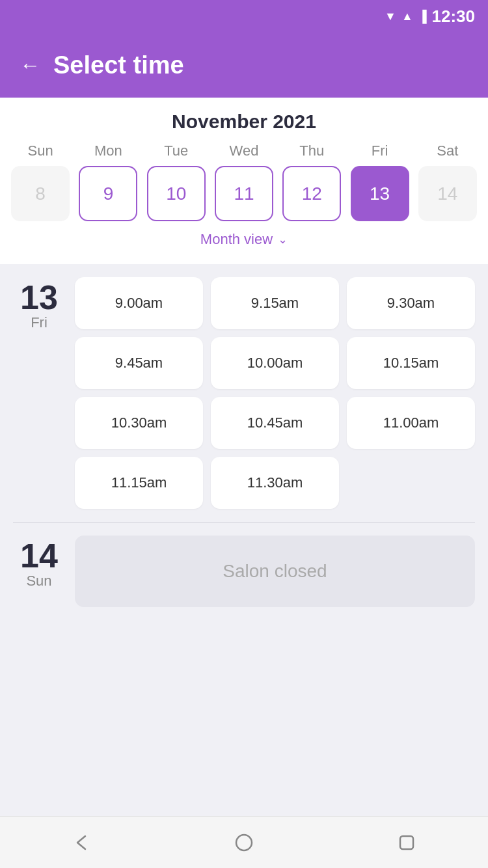 This screenshot has height=868, width=488. What do you see at coordinates (40, 194) in the screenshot?
I see `day-cell-8: 8` at bounding box center [40, 194].